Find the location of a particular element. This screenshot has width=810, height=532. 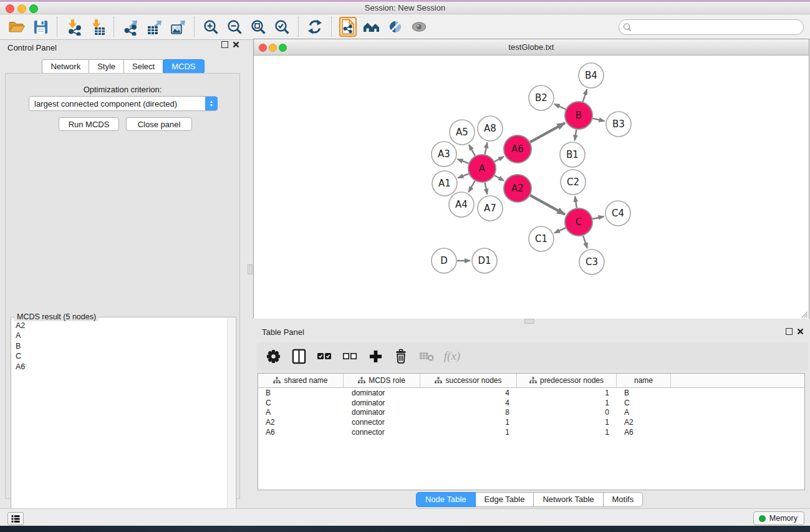

column-header-name: name is located at coordinates (644, 380).